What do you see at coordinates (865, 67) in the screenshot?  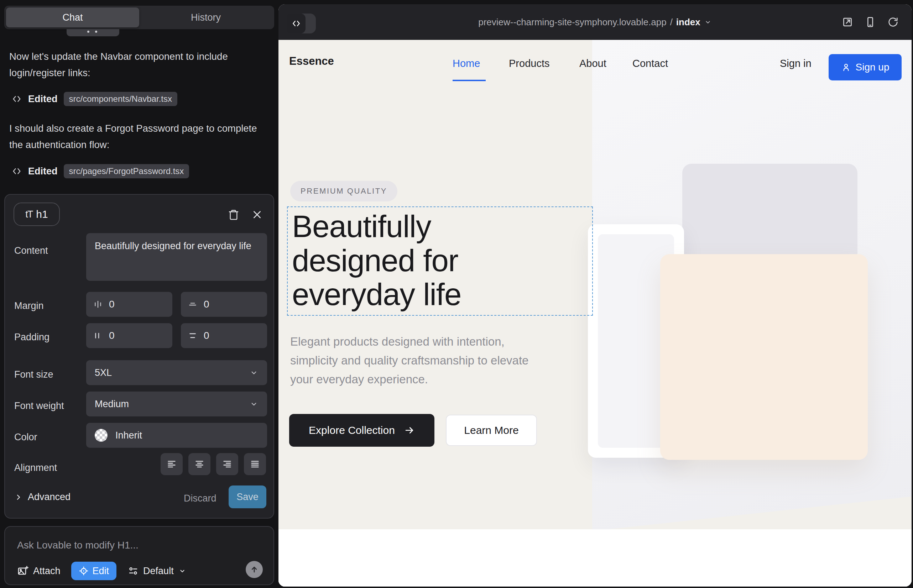 I see `signup-button: Sign up` at bounding box center [865, 67].